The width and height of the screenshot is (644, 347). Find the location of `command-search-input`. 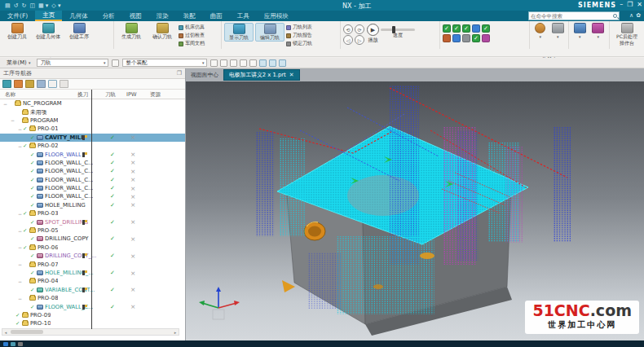

command-search-input is located at coordinates (572, 16).